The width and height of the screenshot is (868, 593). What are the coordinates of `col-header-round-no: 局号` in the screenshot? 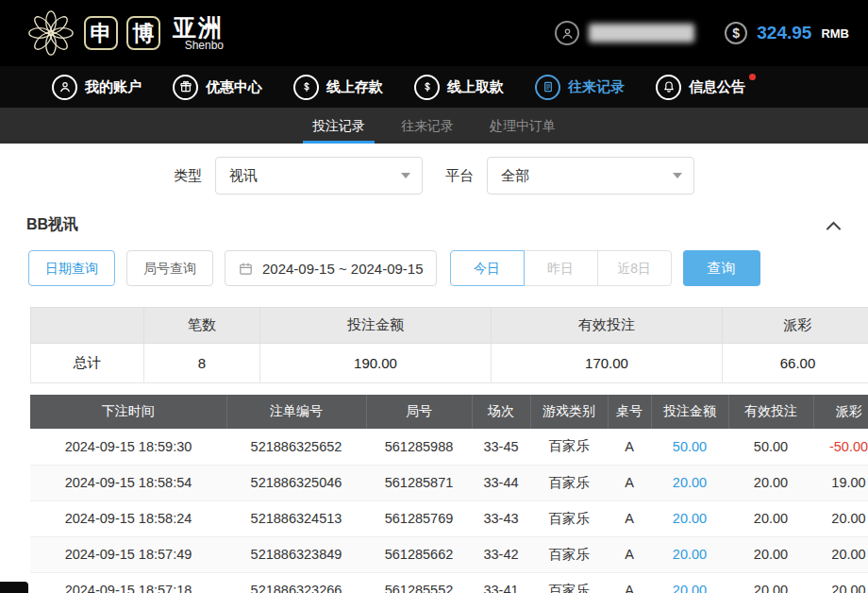 It's located at (419, 412).